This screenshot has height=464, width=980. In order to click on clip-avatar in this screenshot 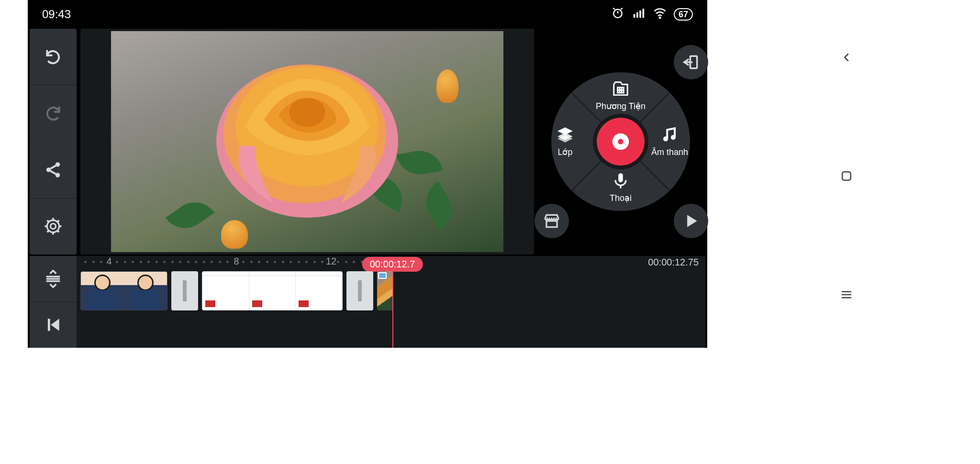, I will do `click(124, 291)`.